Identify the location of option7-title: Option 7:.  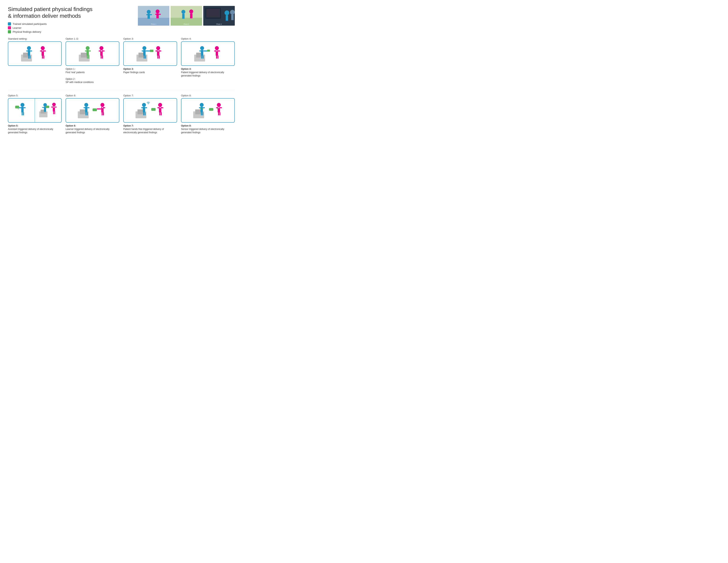
(129, 126).